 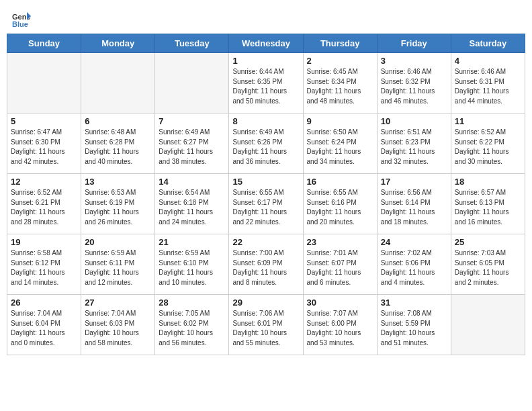 What do you see at coordinates (266, 265) in the screenshot?
I see `calendar-cell: 22Sunrise: 7:00 AM Sunset: 6:09 PM Dayli…` at bounding box center [266, 265].